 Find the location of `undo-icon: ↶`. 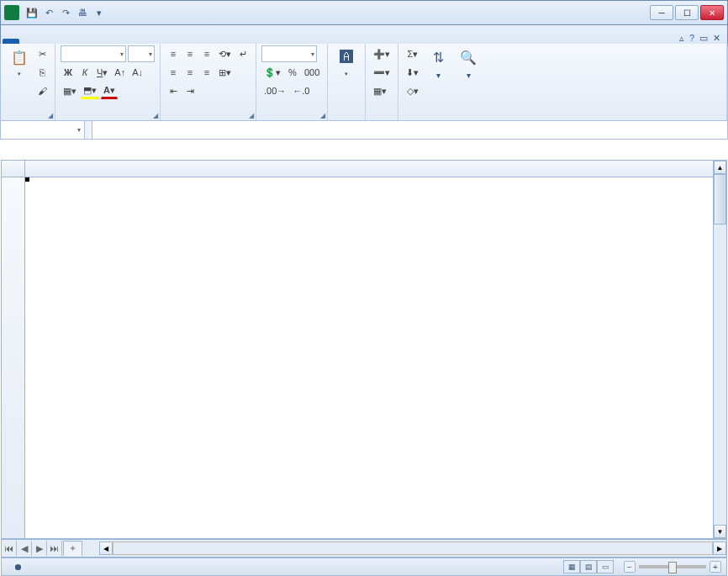

undo-icon: ↶ is located at coordinates (49, 13).